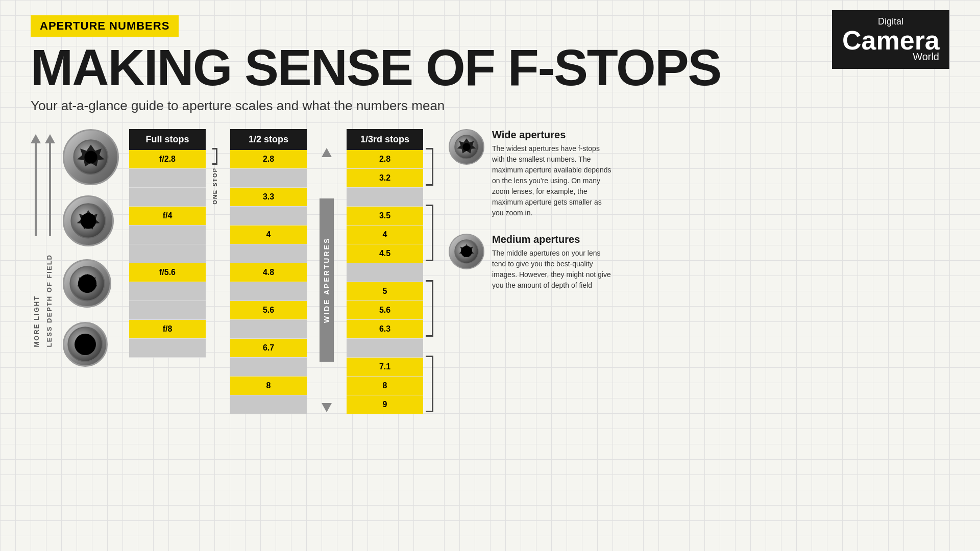  What do you see at coordinates (530, 217) in the screenshot?
I see `right-descriptions: Wide apertures The widest apertures have…` at bounding box center [530, 217].